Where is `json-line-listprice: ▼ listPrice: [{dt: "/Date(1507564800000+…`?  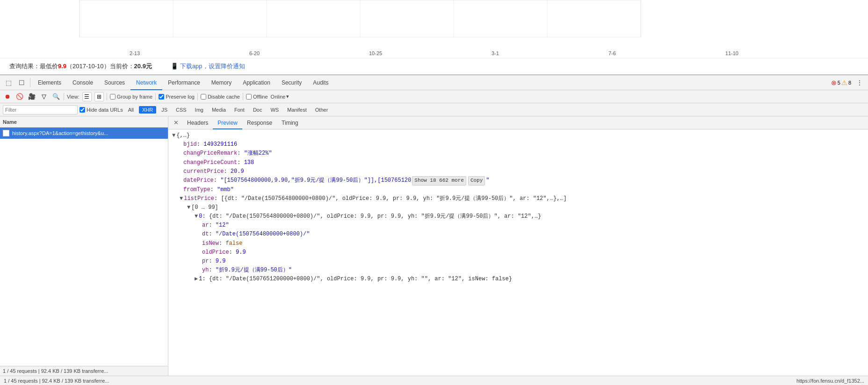
json-line-listprice: ▼ listPrice: [{dt: "/Date(1507564800000+… is located at coordinates (518, 199).